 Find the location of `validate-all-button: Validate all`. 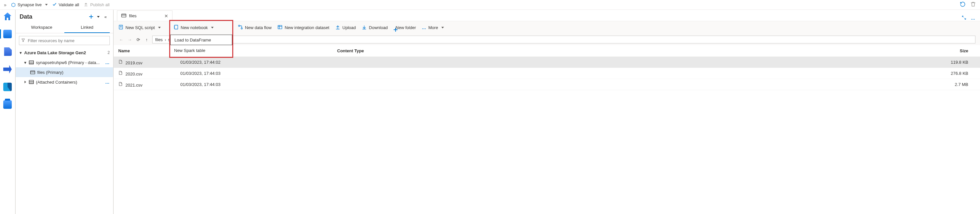

validate-all-button: Validate all is located at coordinates (66, 5).